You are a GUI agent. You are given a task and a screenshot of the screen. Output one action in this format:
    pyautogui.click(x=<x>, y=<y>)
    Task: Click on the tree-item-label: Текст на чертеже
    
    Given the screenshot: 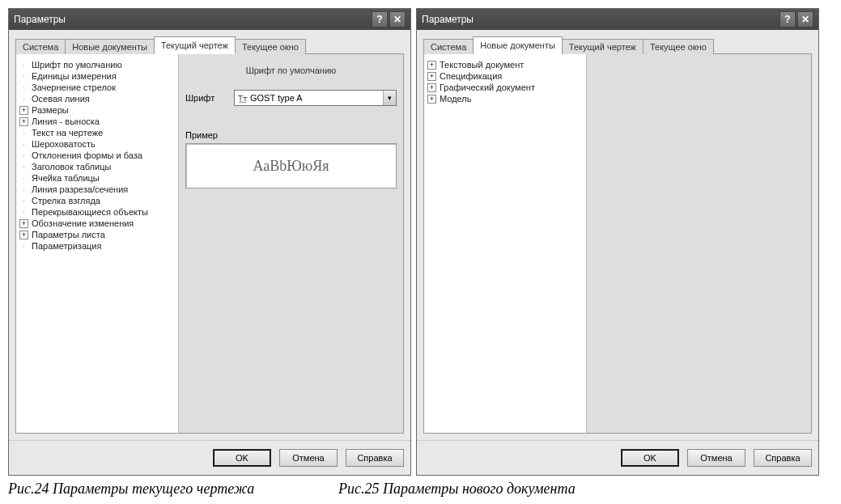 What is the action you would take?
    pyautogui.click(x=67, y=133)
    